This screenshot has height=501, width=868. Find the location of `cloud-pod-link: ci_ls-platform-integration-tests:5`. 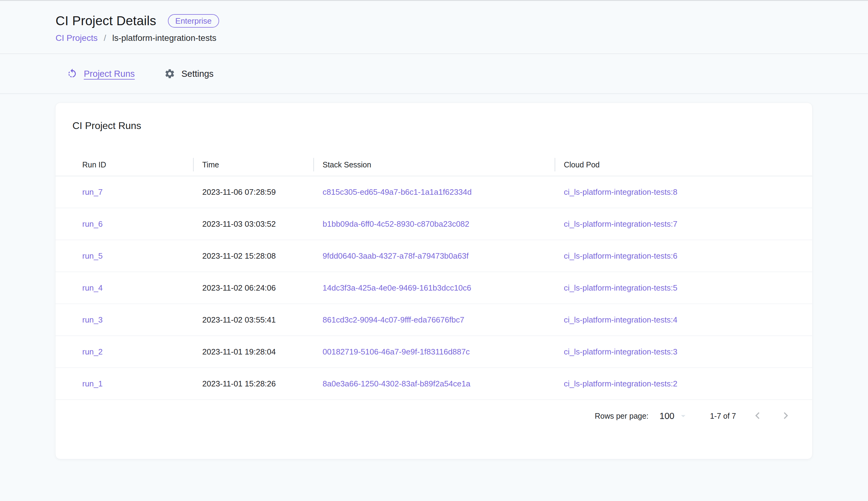

cloud-pod-link: ci_ls-platform-integration-tests:5 is located at coordinates (621, 288).